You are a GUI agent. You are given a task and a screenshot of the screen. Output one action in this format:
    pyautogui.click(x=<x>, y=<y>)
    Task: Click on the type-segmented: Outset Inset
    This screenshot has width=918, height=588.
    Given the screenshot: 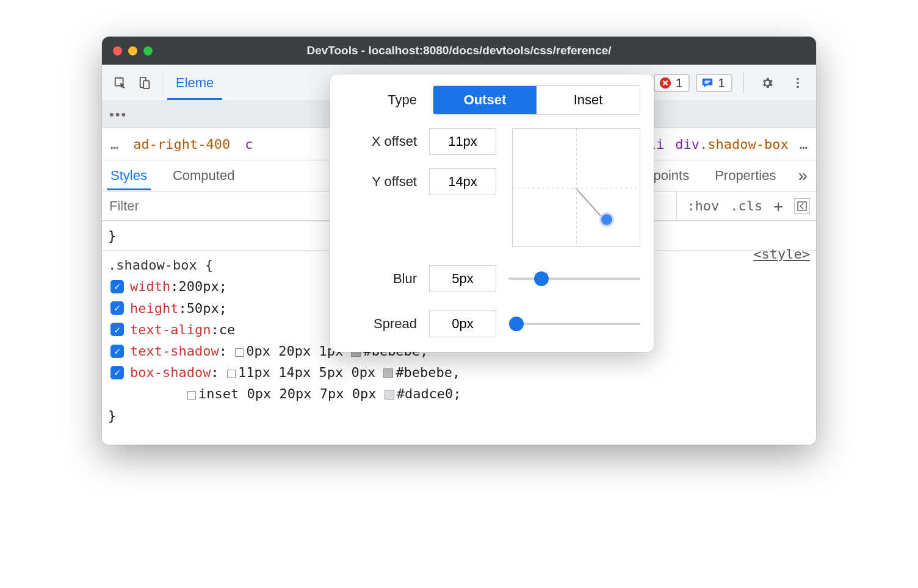 What is the action you would take?
    pyautogui.click(x=537, y=100)
    